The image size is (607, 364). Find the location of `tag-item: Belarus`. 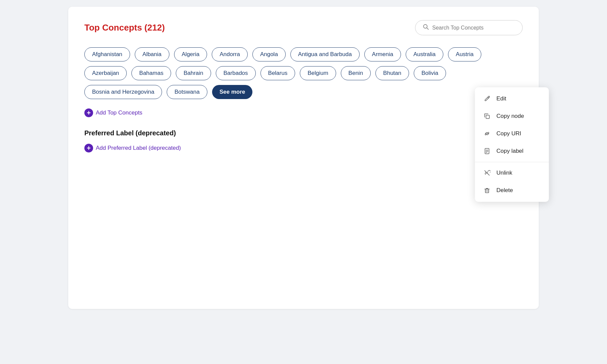

tag-item: Belarus is located at coordinates (278, 73).